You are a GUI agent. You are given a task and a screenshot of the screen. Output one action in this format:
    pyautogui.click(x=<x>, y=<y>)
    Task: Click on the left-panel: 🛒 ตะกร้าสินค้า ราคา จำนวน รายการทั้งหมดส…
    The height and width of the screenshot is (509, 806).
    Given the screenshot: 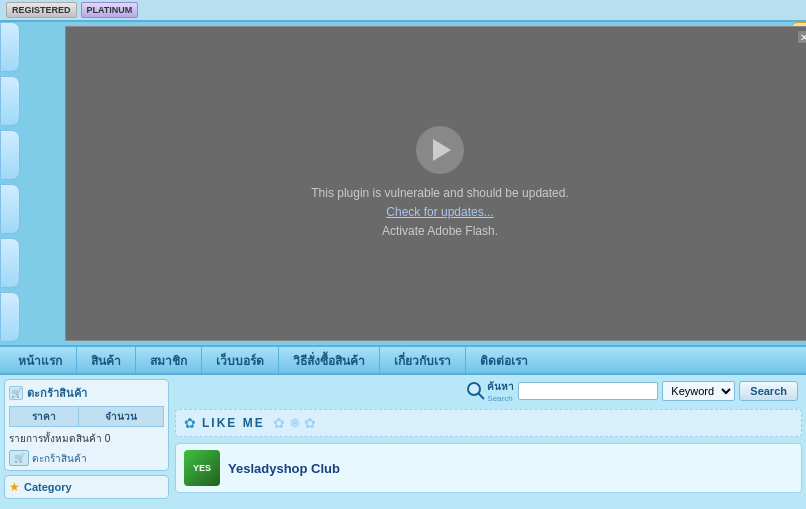 What is the action you would take?
    pyautogui.click(x=86, y=444)
    